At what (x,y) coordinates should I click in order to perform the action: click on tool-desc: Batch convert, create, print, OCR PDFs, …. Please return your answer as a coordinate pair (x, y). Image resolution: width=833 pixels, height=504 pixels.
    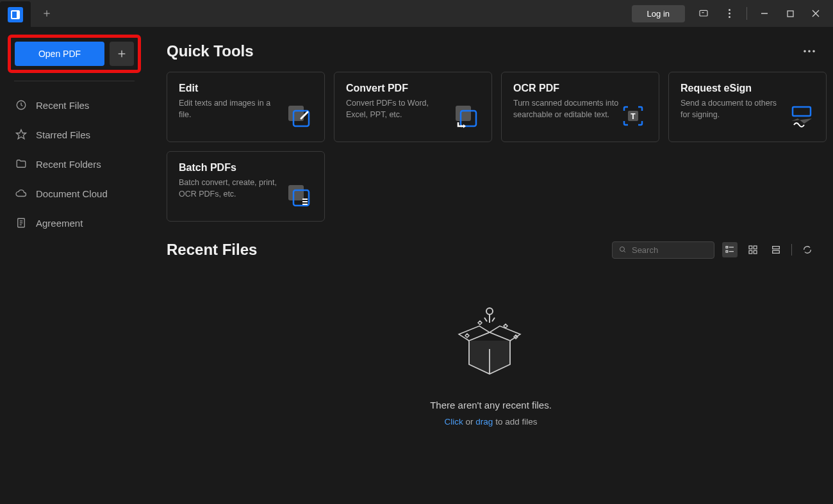
    Looking at the image, I should click on (232, 188).